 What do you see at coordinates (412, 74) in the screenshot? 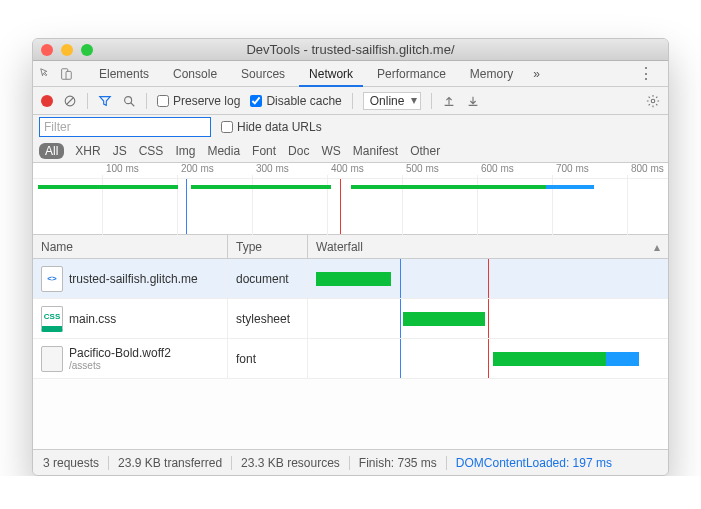
I see `tab-performance: Performance` at bounding box center [412, 74].